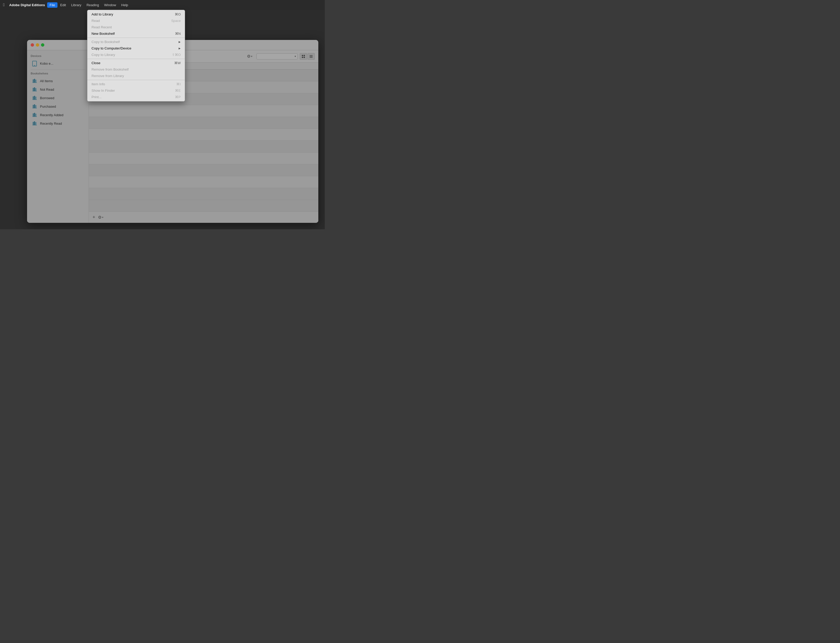 The width and height of the screenshot is (840, 643). I want to click on show-in-finder-label: Show In Finder, so click(133, 91).